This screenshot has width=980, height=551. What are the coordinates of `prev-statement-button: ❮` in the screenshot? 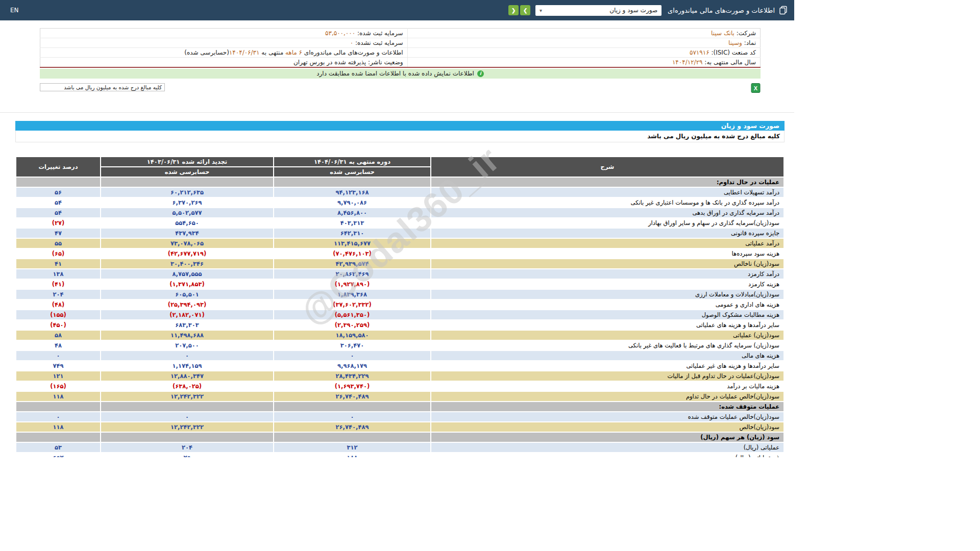 It's located at (513, 10).